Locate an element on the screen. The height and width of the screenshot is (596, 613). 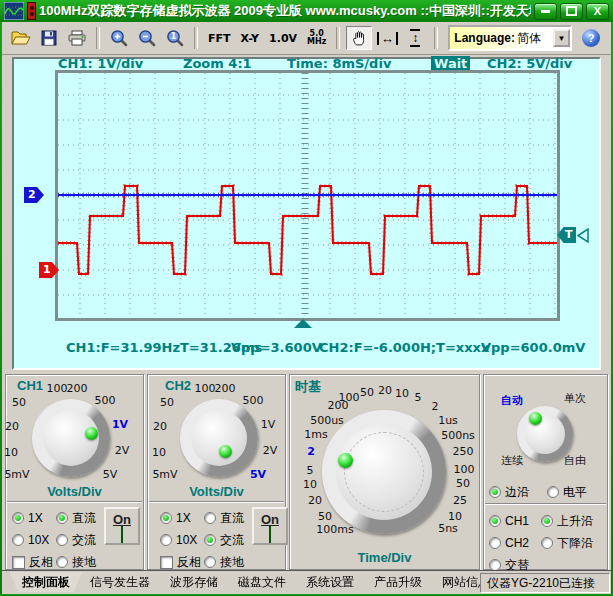
ch1-volts-div-label: Volts/Div is located at coordinates (74, 492).